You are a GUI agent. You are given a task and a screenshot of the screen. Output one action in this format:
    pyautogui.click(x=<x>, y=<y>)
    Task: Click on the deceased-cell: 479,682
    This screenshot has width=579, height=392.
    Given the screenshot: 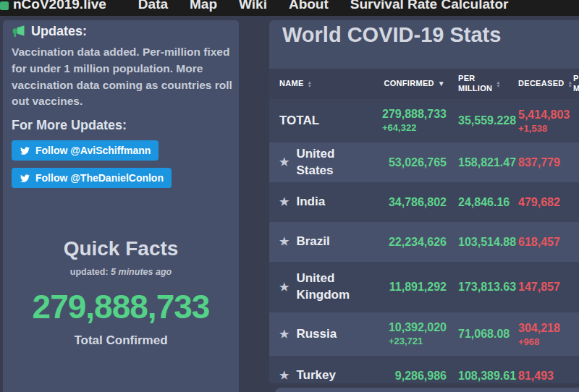 What is the action you would take?
    pyautogui.click(x=546, y=203)
    